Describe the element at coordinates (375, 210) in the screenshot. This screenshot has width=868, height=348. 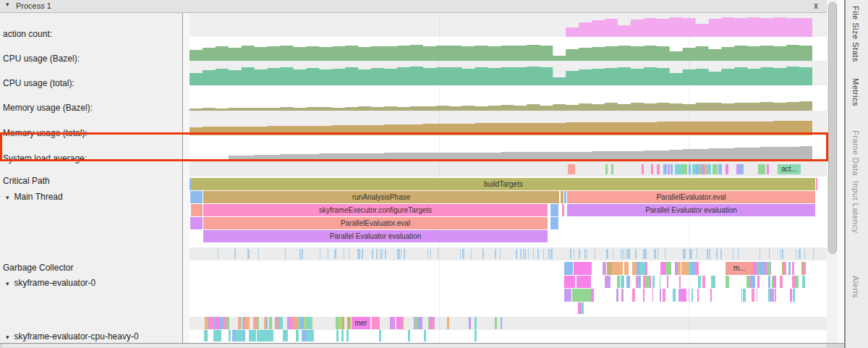
I see `trace-slice: skyframeExecutor.configureTargets` at that location.